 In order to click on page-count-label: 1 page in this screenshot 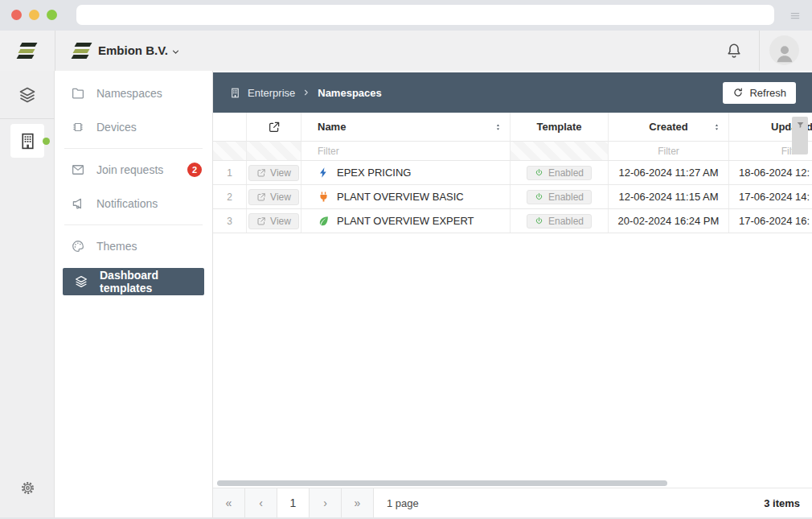, I will do `click(403, 504)`.